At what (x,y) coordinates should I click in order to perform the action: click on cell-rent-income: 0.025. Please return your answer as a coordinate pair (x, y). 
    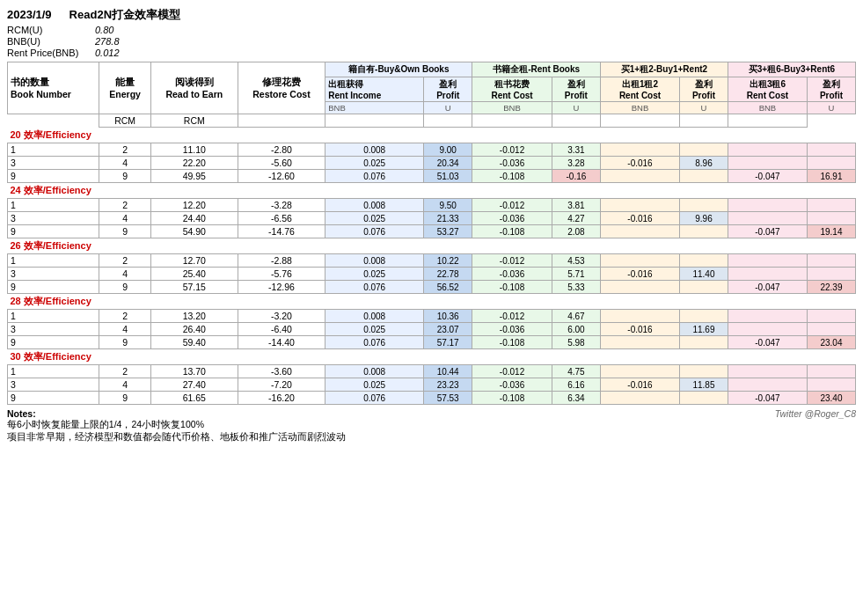
    Looking at the image, I should click on (375, 385).